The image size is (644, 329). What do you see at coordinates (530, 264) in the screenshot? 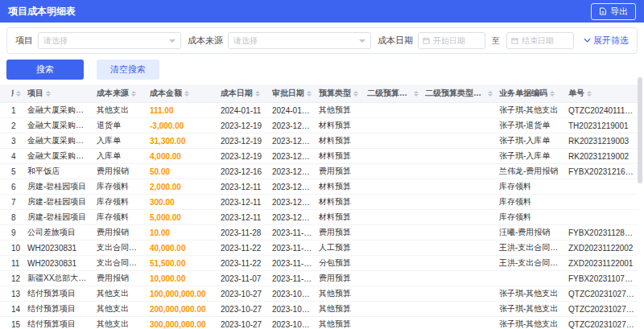
I see `cell: 王洪-支出合同执行` at bounding box center [530, 264].